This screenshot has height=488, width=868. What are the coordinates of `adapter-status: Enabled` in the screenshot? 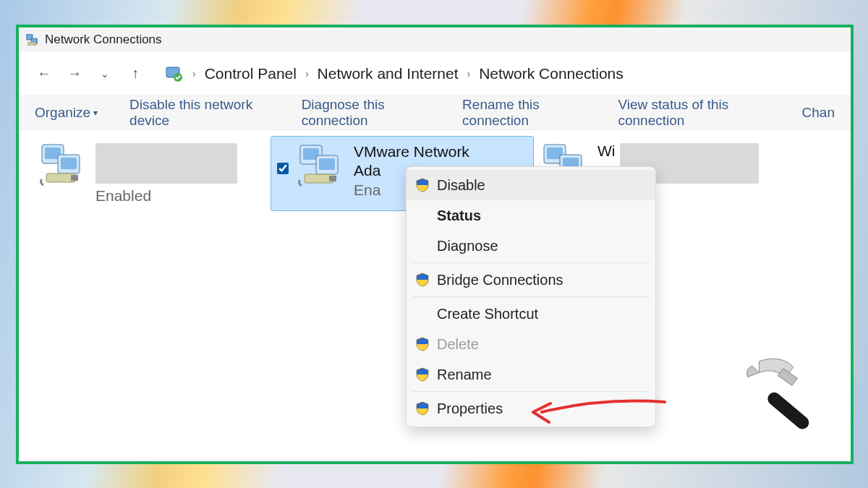 It's located at (166, 196).